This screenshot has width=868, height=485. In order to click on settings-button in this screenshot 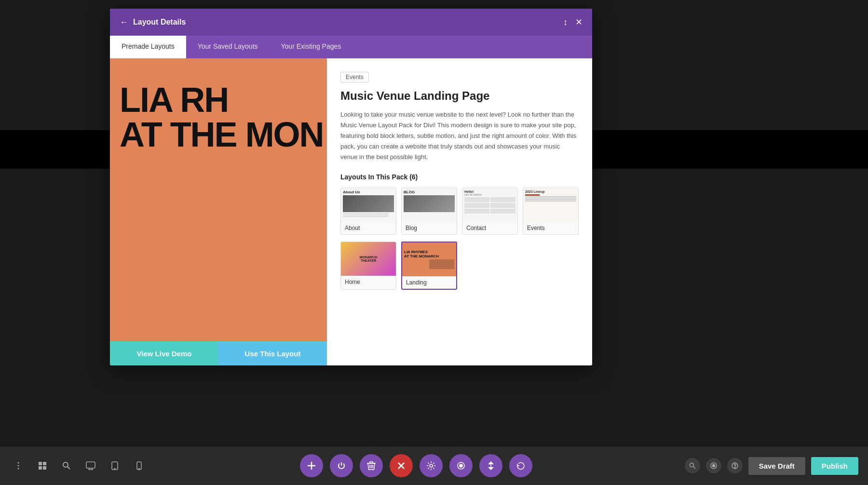, I will do `click(431, 466)`.